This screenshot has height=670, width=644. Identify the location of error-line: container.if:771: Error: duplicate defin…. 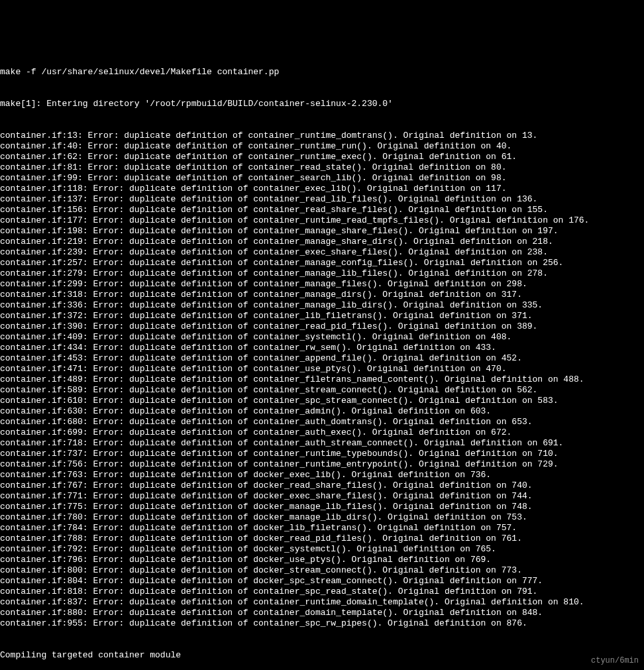
(322, 496).